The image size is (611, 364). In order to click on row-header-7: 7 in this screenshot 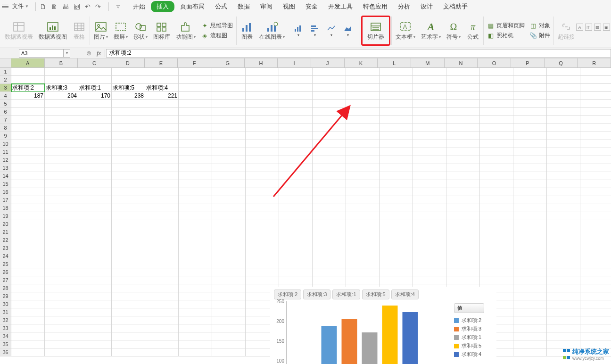, I will do `click(6, 120)`.